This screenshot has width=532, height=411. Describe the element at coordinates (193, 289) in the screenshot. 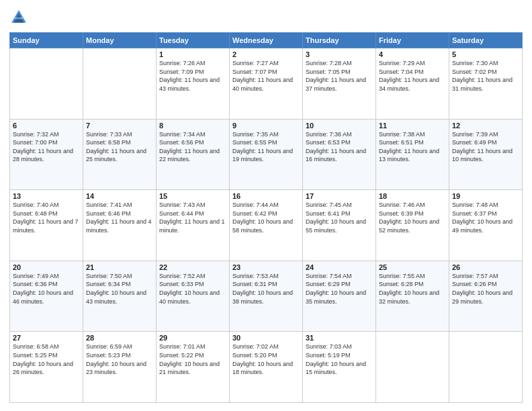

I see `cell-info: Sunrise: 7:52 AMSunset: 6:33 PMDaylight:…` at that location.